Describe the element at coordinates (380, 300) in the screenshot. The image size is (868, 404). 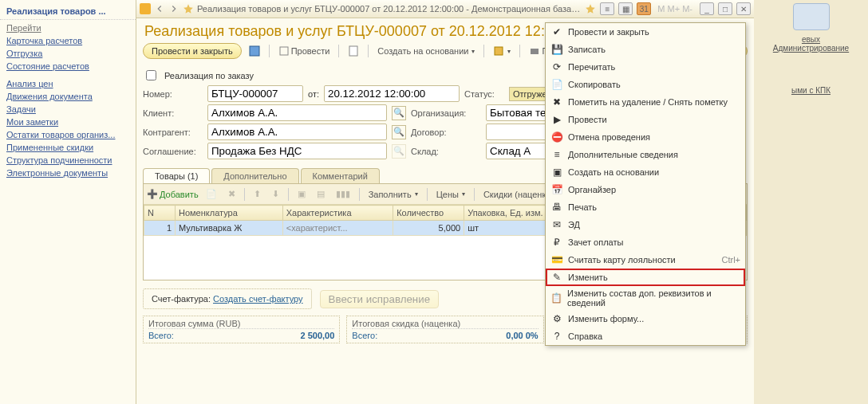
I see `enter-correction-button: Ввести исправление` at that location.